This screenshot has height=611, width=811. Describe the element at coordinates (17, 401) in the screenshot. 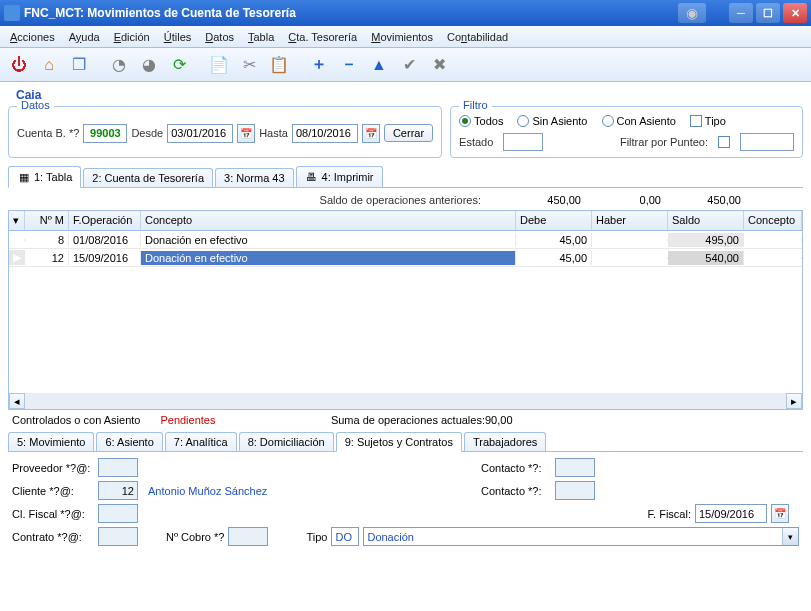

I see `scroll-left-icon: ◂` at that location.